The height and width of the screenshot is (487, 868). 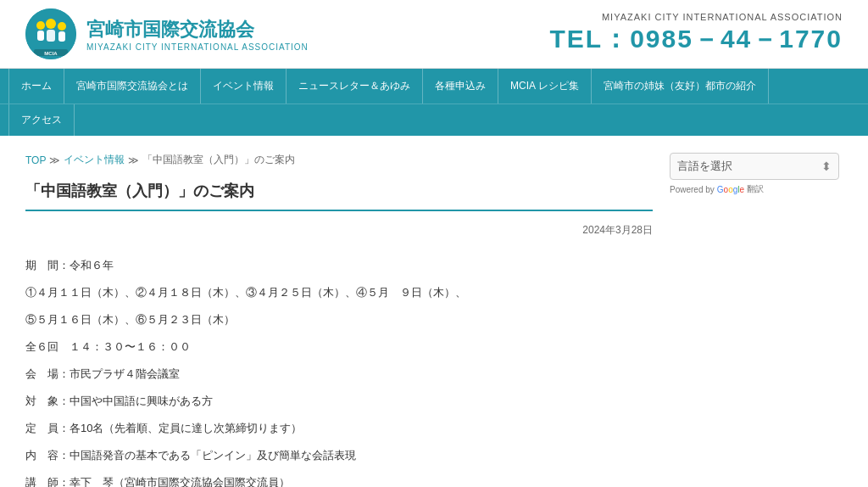 What do you see at coordinates (696, 17) in the screenshot?
I see `org-name: MIYAZAKI CITY INTERNATIONAL ASSOCIATION` at bounding box center [696, 17].